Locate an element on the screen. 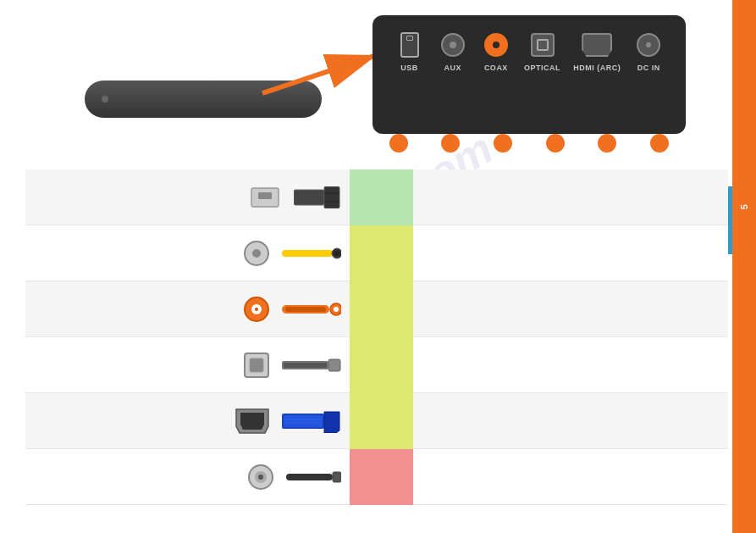  aux-label: AUX is located at coordinates (452, 68).